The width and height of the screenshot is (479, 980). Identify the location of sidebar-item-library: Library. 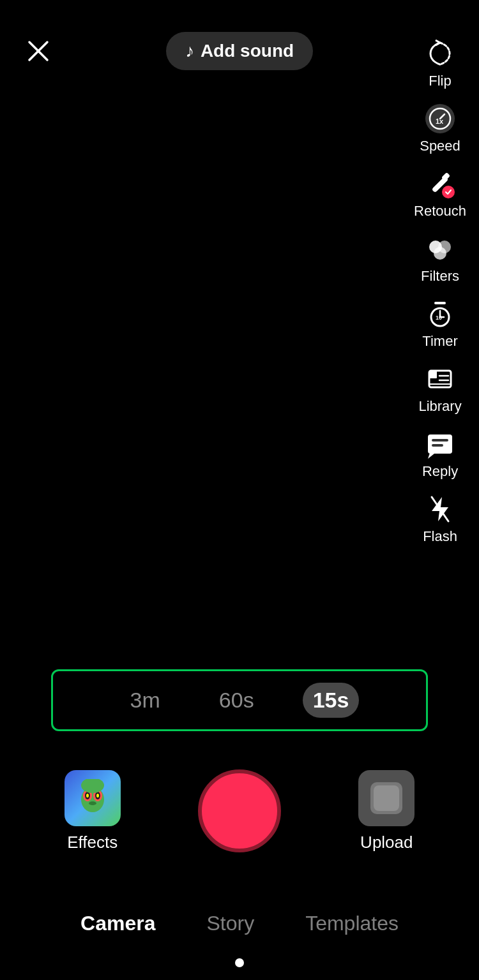
(439, 389).